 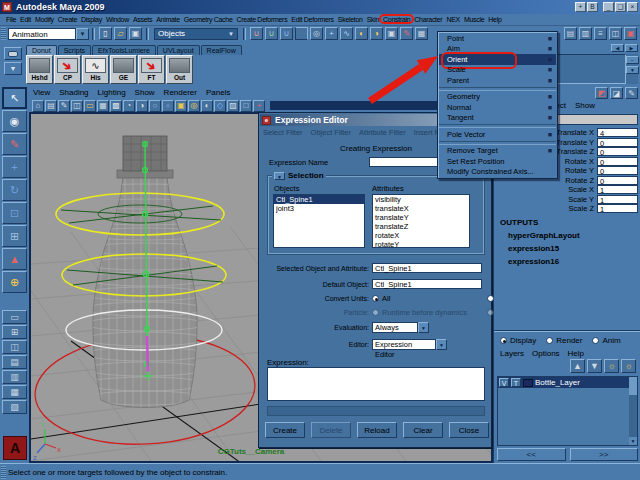 I want to click on open-scene-icon: ▱, so click(x=120, y=34).